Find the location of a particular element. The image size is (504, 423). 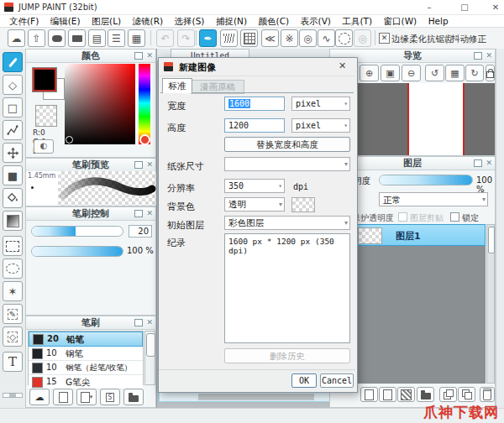

brush-item-gpen: 15 G笔尖 is located at coordinates (86, 383).